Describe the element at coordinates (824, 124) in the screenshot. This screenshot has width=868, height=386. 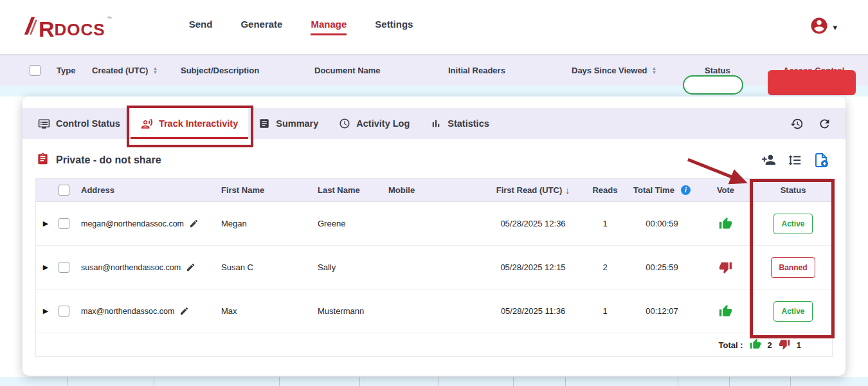
I see `refresh-icon` at that location.